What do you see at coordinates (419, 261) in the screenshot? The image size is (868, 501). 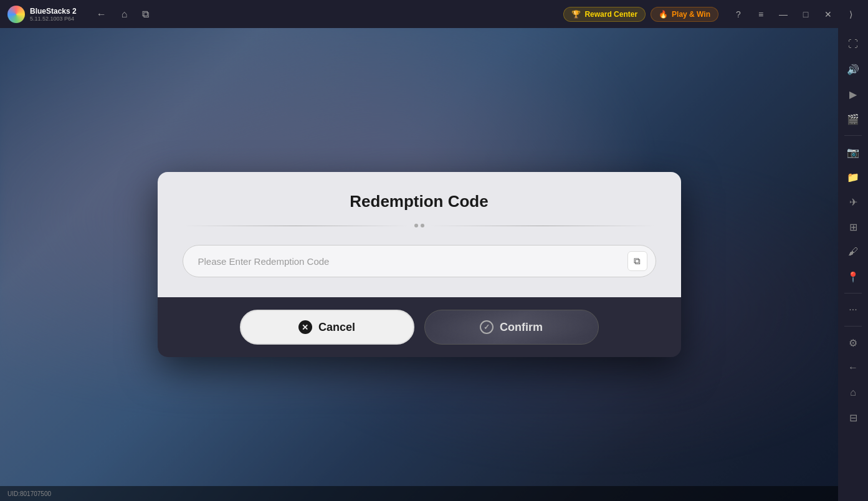 I see `redemption-code-input` at bounding box center [419, 261].